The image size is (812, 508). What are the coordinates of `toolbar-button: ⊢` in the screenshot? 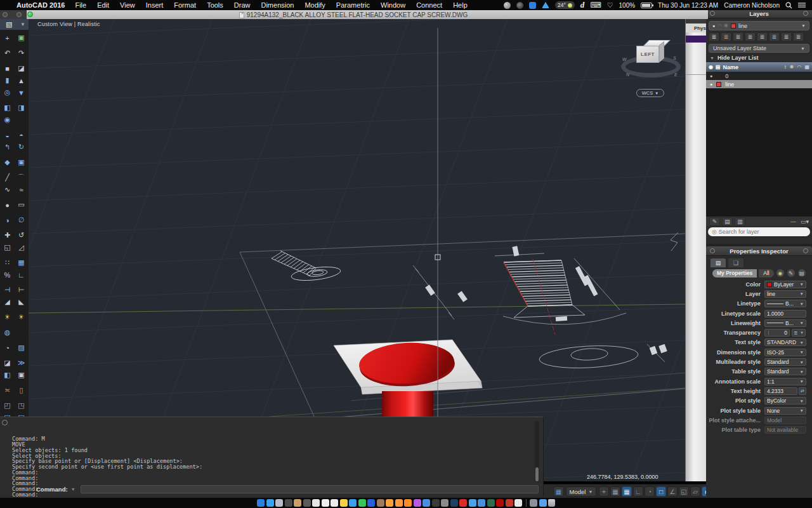 It's located at (22, 290).